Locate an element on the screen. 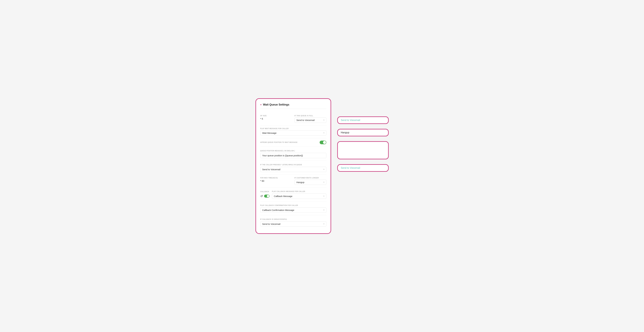 Image resolution: width=644 pixels, height=332 pixels. right-bubble-4: Send to Voicemail is located at coordinates (363, 168).